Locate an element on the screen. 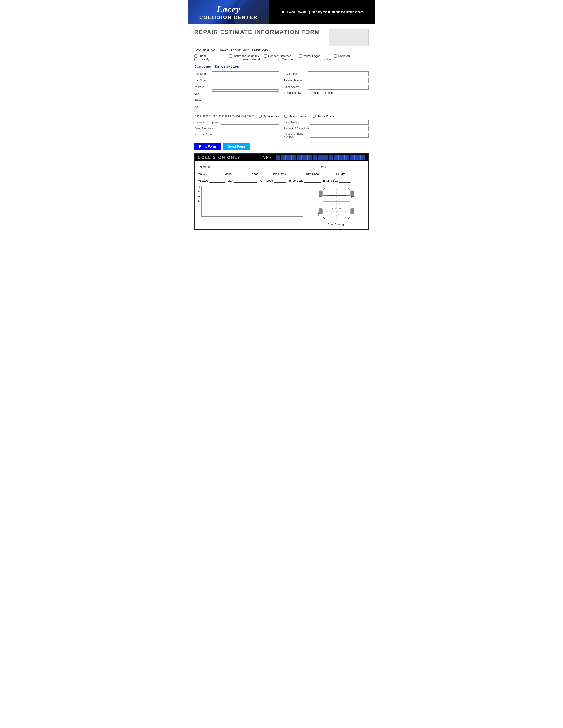 The image size is (563, 728). notes-inner: N O T E S is located at coordinates (251, 201).